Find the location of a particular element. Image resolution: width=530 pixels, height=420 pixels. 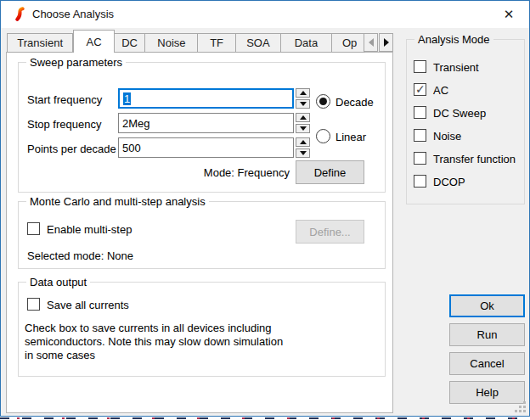

background-window-edge is located at coordinates (265, 418).